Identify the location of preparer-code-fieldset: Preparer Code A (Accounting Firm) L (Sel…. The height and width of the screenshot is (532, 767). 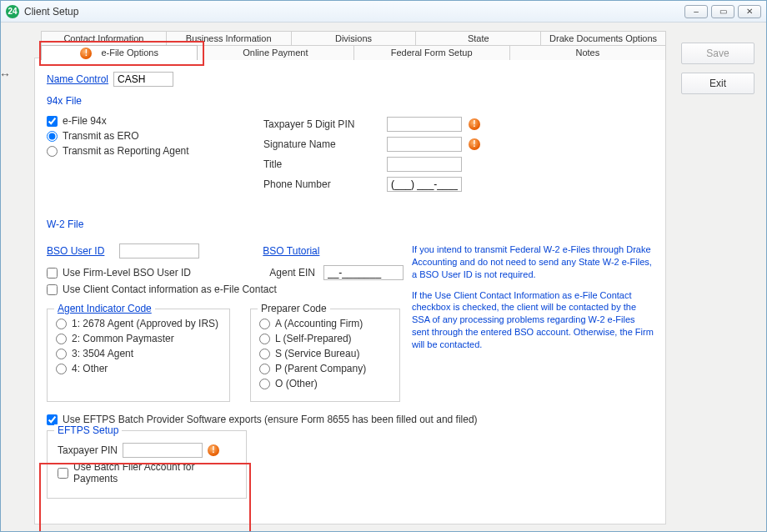
(325, 355).